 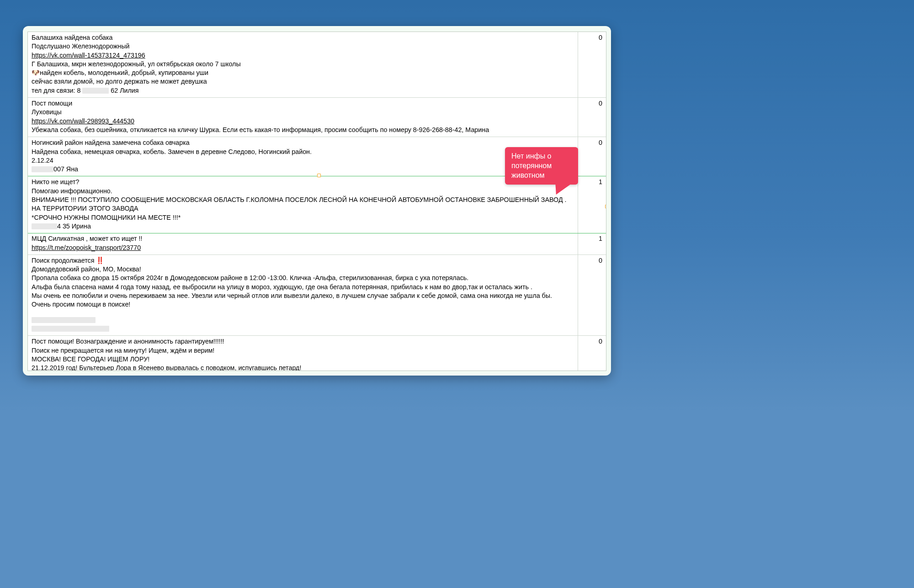 What do you see at coordinates (72, 191) in the screenshot?
I see `text-content: Помогаю информационно.` at bounding box center [72, 191].